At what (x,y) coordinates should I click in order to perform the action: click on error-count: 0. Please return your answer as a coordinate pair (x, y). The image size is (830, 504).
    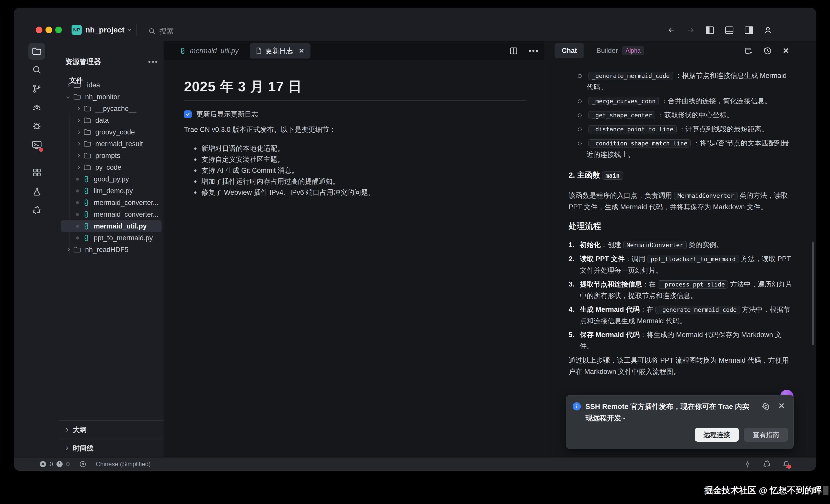
    Looking at the image, I should click on (51, 464).